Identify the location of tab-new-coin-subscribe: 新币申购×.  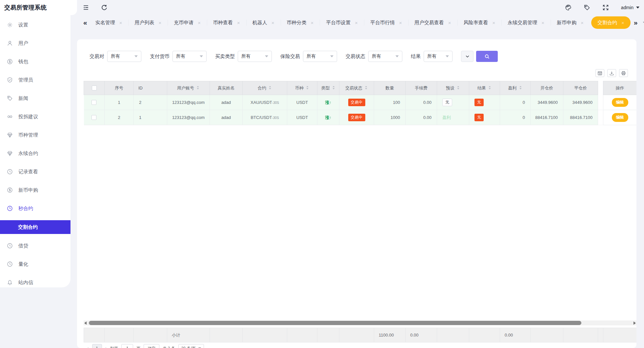
(570, 23).